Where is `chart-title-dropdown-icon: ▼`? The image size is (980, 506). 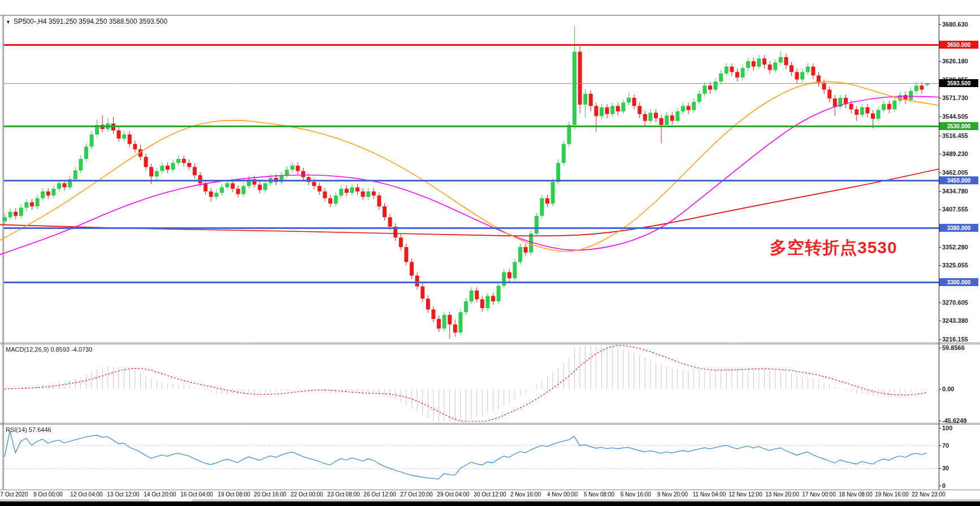
chart-title-dropdown-icon: ▼ is located at coordinates (8, 22).